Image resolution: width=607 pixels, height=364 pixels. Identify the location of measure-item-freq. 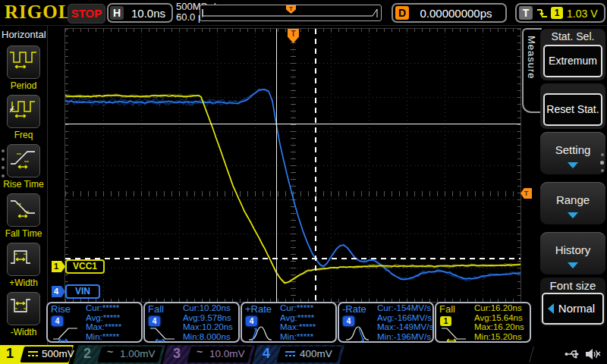
(24, 111).